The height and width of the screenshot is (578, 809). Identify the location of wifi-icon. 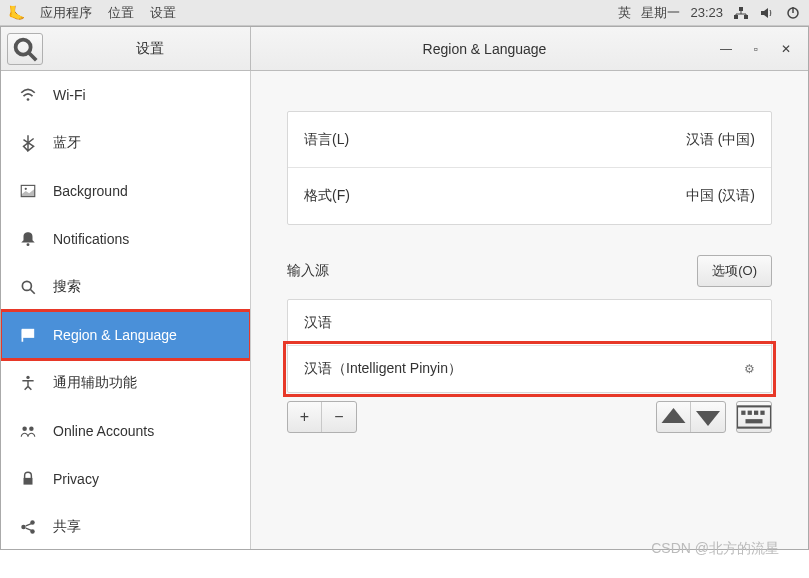
(28, 95).